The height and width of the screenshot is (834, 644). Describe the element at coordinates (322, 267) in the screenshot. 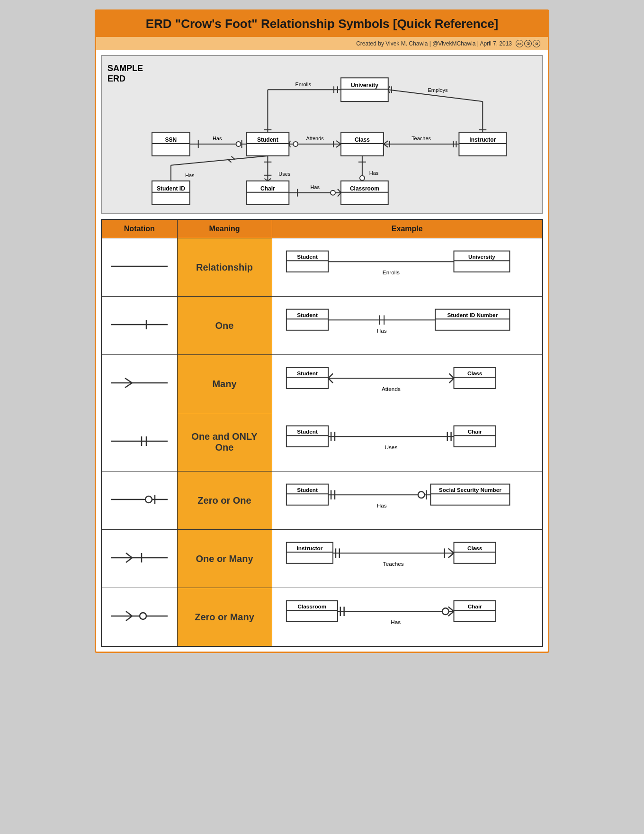

I see `table-row: Relationship Student University Enrolls` at that location.